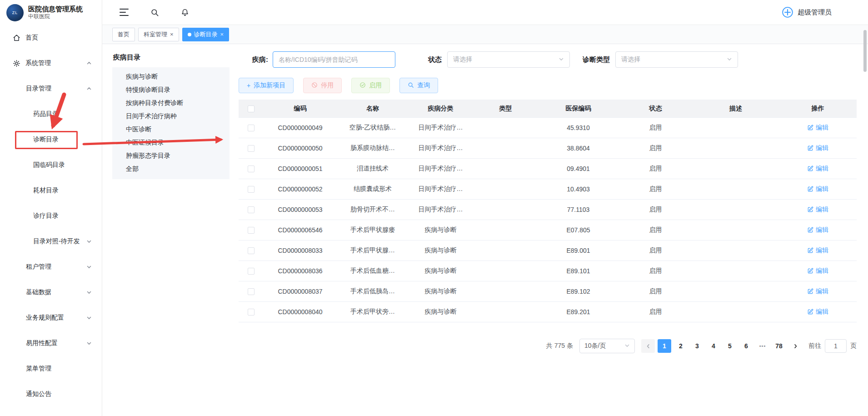 Image resolution: width=868 pixels, height=416 pixels. Describe the element at coordinates (51, 38) in the screenshot. I see `sidebar-item-home: 首页` at that location.